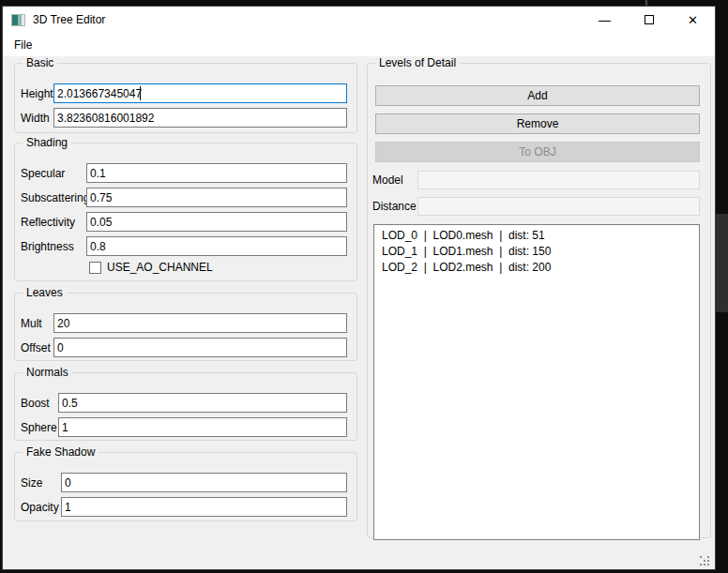  What do you see at coordinates (186, 487) in the screenshot?
I see `group-fake-shadow: Fake Shadow Size Opacity` at bounding box center [186, 487].